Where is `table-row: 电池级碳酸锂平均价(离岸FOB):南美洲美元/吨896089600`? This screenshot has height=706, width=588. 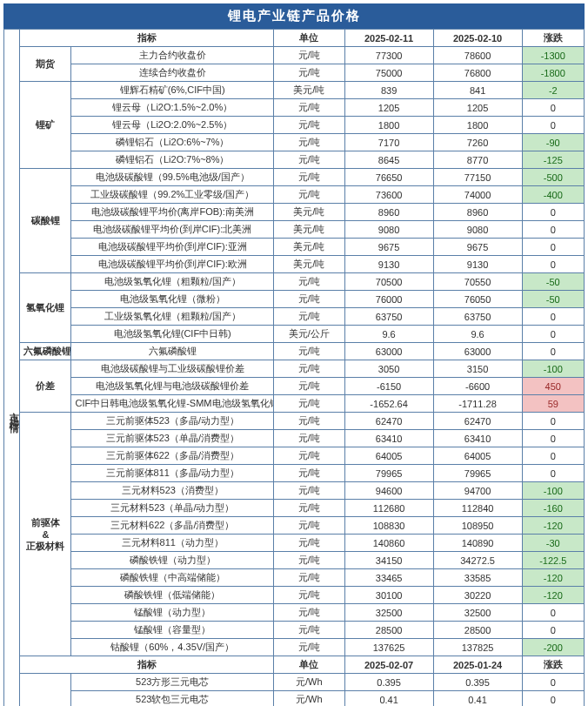 table-row: 电池级碳酸锂平均价(离岸FOB):南美洲美元/吨896089600 is located at coordinates (294, 212).